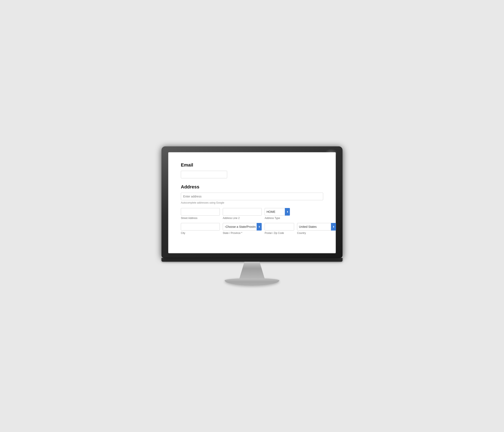 This screenshot has width=504, height=432. Describe the element at coordinates (252, 216) in the screenshot. I see `monitor-wrapper: Email Address Autocomplete addresses usi…` at that location.